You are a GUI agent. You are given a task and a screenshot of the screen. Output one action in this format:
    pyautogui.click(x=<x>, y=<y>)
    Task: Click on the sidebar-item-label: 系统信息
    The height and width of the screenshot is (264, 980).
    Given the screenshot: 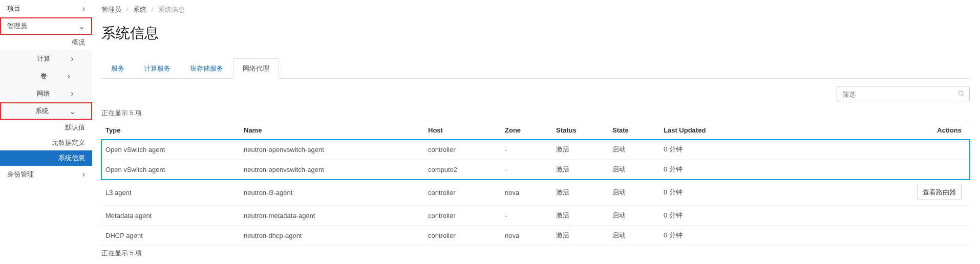 What is the action you would take?
    pyautogui.click(x=72, y=158)
    